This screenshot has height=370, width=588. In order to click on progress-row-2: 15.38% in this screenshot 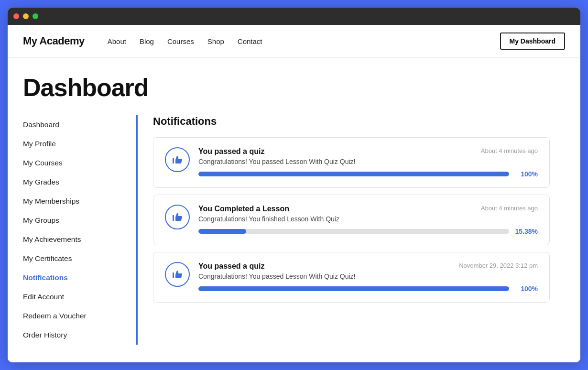, I will do `click(368, 231)`.